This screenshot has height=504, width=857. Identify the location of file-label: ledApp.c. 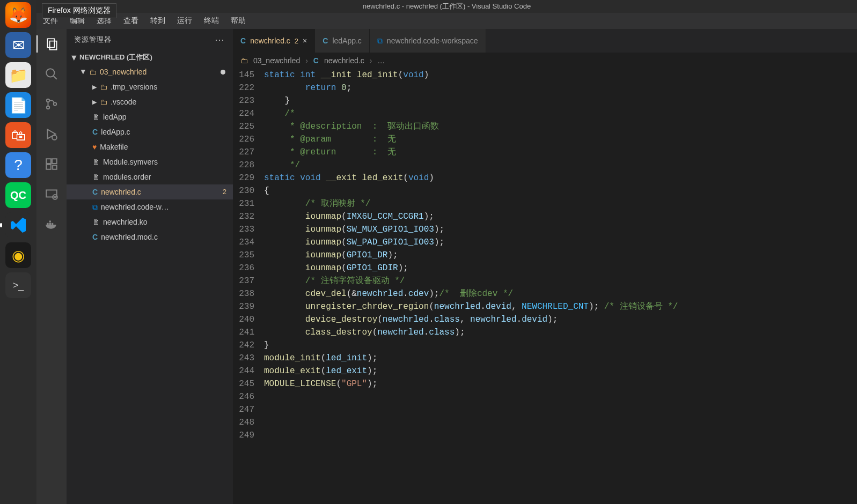
(115, 132).